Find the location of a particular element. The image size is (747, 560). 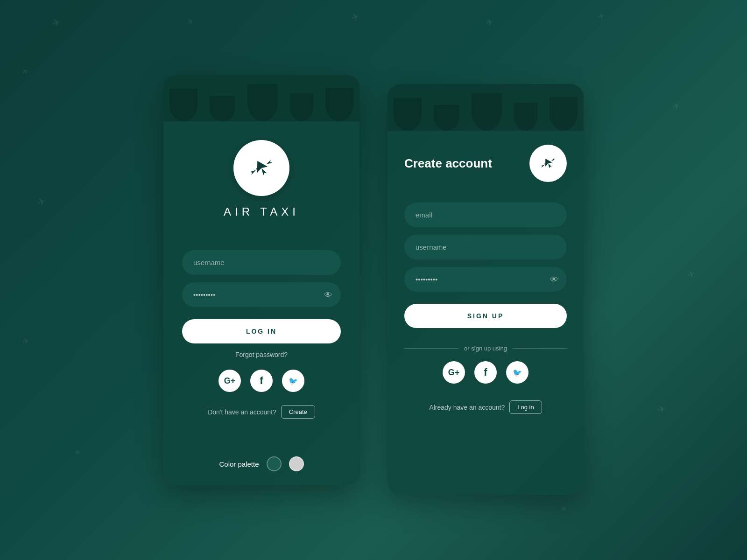

have-account-text: Already have an account? is located at coordinates (467, 407).